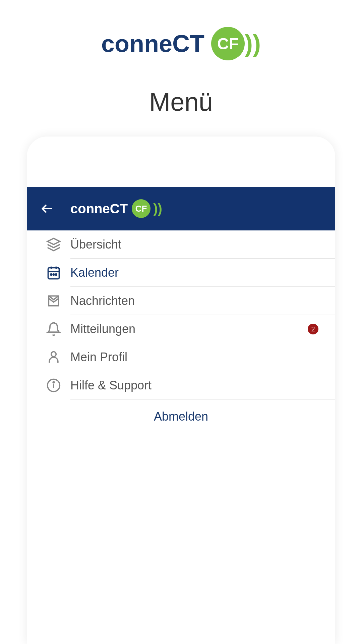  Describe the element at coordinates (181, 209) in the screenshot. I see `app-header: conneCT CF ))` at that location.